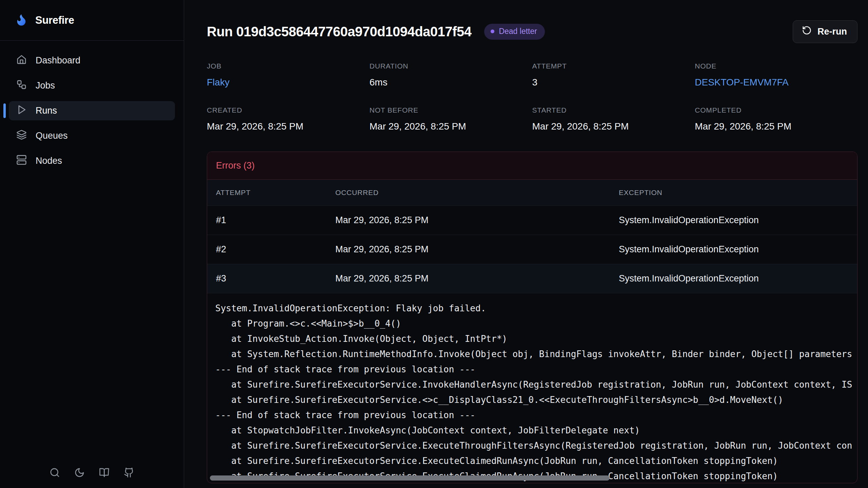 This screenshot has height=488, width=868. I want to click on scrollbar-thumb, so click(410, 478).